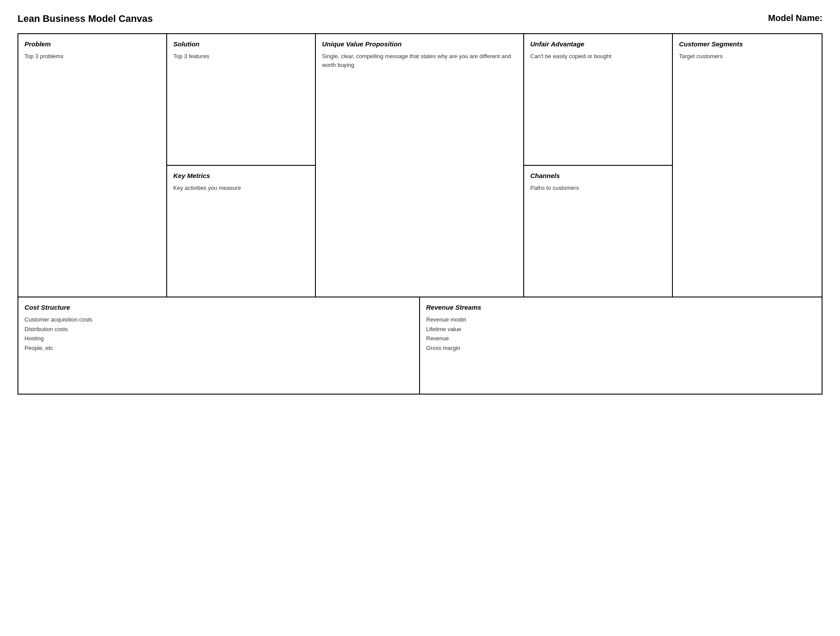  What do you see at coordinates (219, 329) in the screenshot?
I see `cost-line-2: Distribution costs` at bounding box center [219, 329].